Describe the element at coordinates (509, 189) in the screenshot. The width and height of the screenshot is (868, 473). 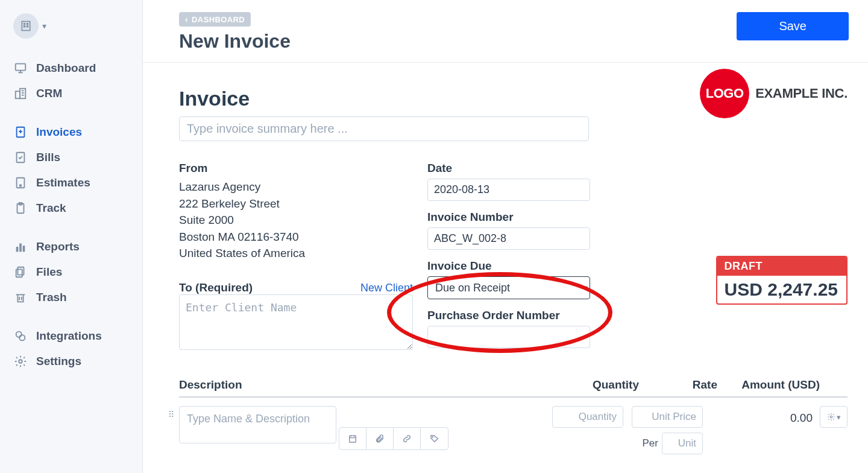
I see `date-input` at that location.